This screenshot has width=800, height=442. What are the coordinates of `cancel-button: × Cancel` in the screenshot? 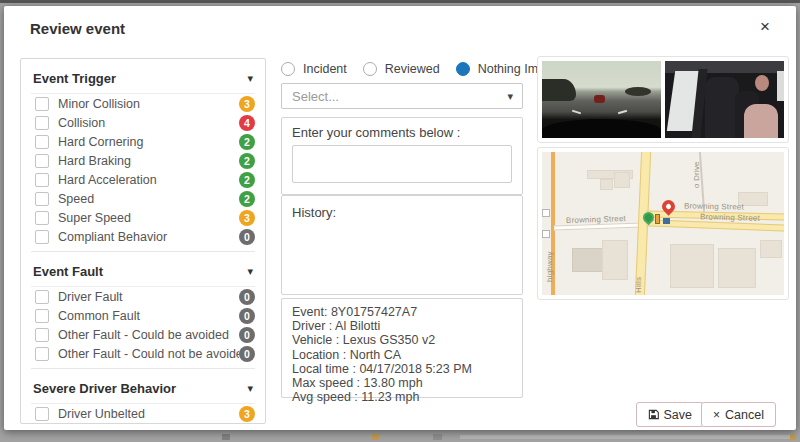 It's located at (738, 414).